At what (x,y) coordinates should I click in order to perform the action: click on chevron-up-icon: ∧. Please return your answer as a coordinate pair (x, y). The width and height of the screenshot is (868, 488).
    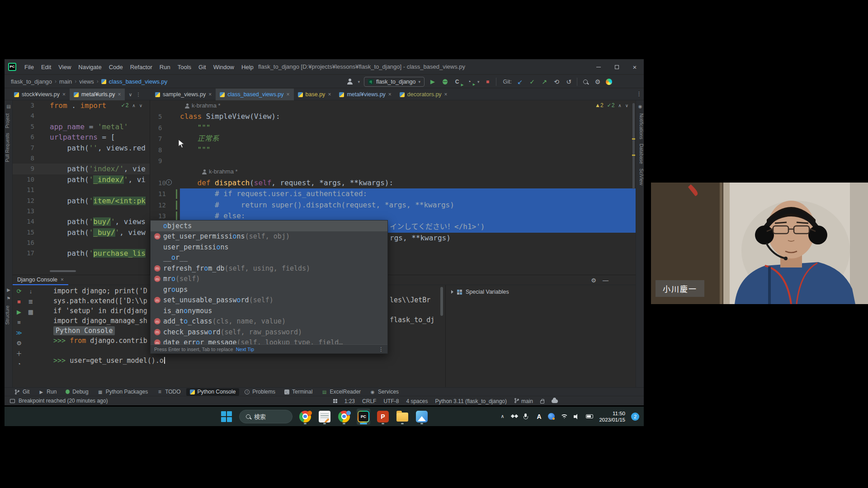
    Looking at the image, I should click on (502, 417).